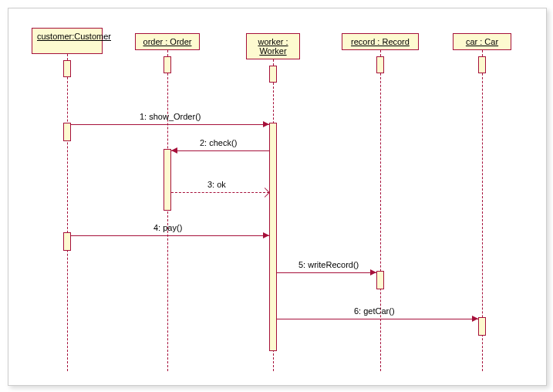 Image resolution: width=553 pixels, height=392 pixels. What do you see at coordinates (168, 228) in the screenshot?
I see `msg4-label: 4: pay()` at bounding box center [168, 228].